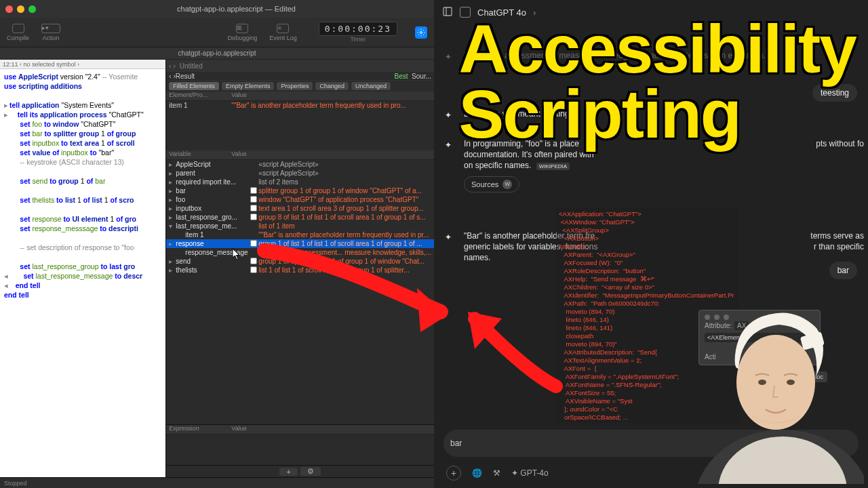 The height and width of the screenshot is (488, 868). Describe the element at coordinates (519, 115) in the screenshot. I see `assistant-message: Looks like you meant "testing."` at that location.